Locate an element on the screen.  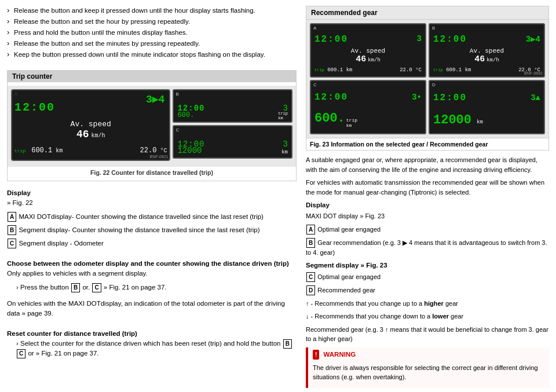
display-panels: A 12:00 3▶4 Av. speed 46 km/h is located at coordinates (152, 126).